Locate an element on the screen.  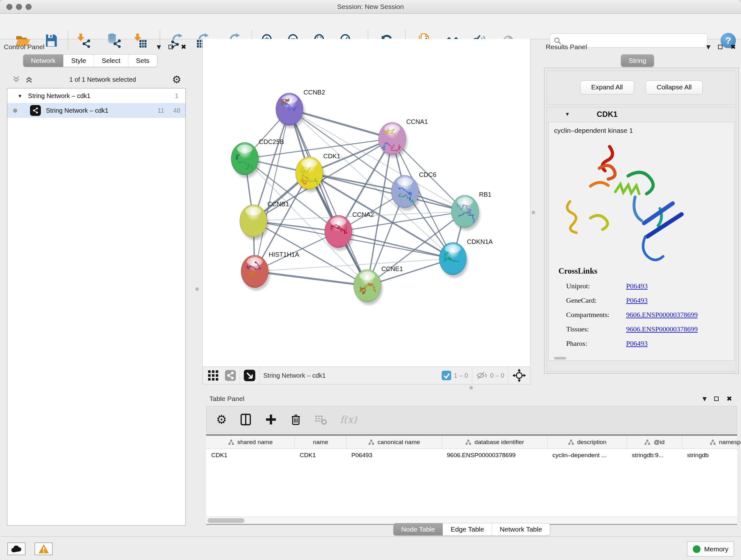
table-cell: cyclin–dependent ... is located at coordinates (587, 455).